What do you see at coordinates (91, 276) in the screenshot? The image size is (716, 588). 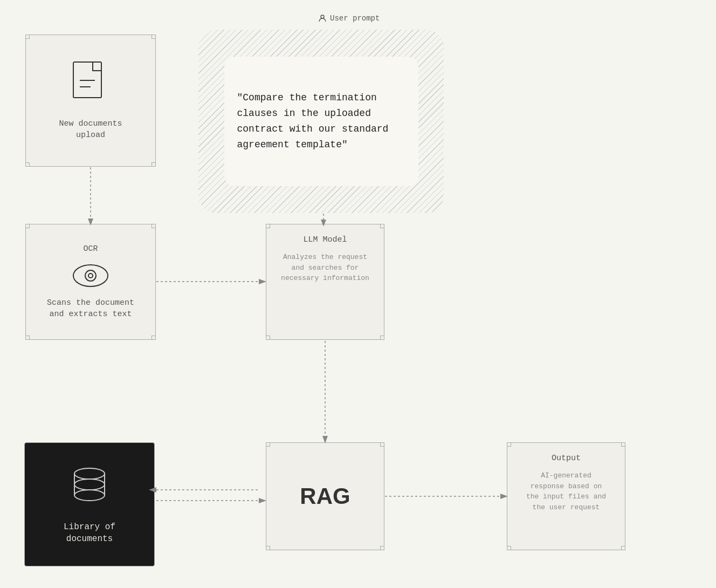 I see `eye-icon` at bounding box center [91, 276].